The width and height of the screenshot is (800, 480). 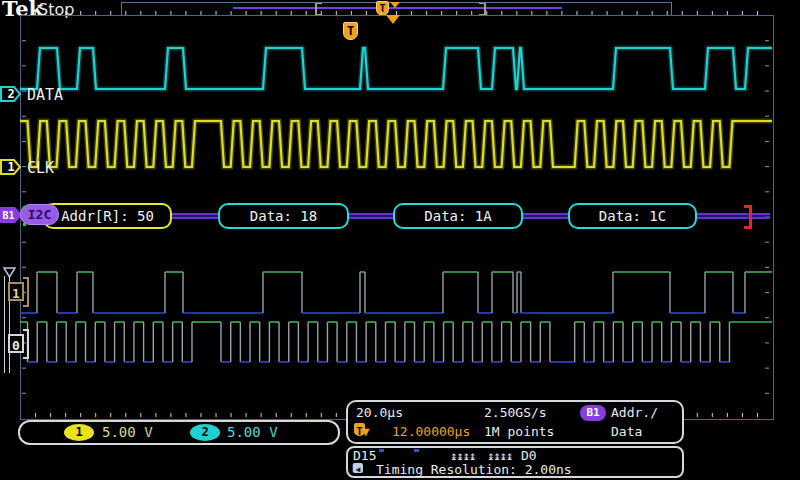 I want to click on channel-scale-readout: 1 5.00 V 2 5.00 V, so click(x=179, y=432).